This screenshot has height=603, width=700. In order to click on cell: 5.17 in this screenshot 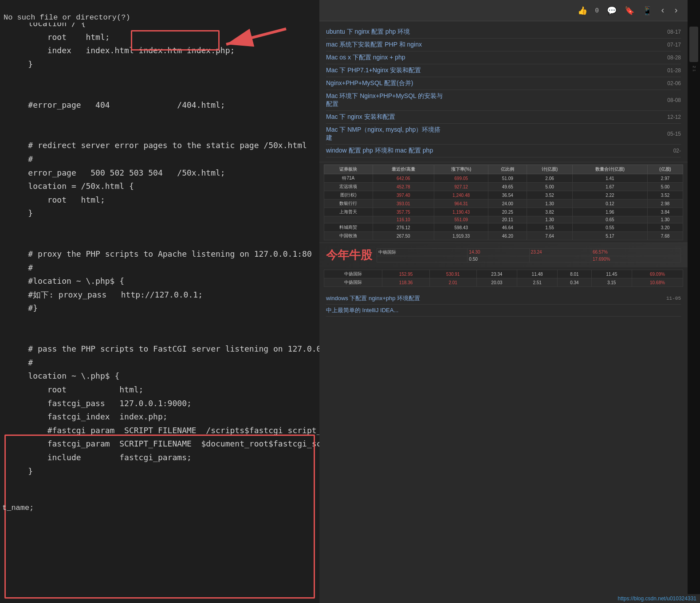, I will do `click(610, 236)`.